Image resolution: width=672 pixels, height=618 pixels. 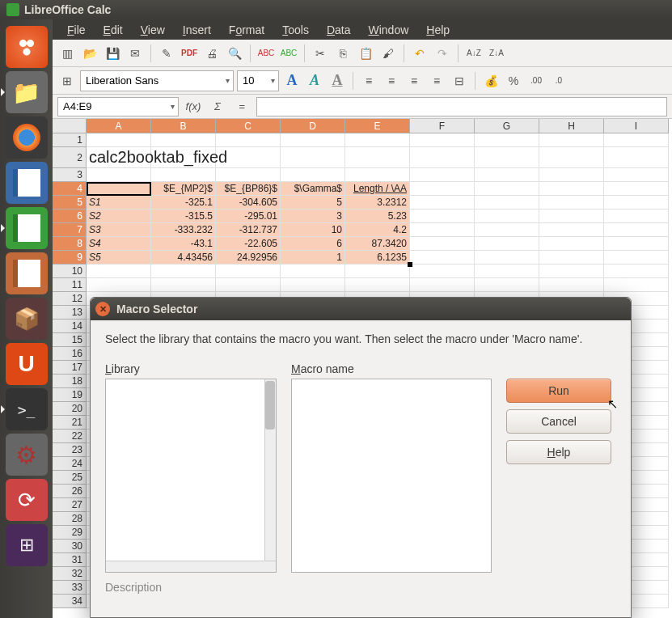 What do you see at coordinates (462, 107) in the screenshot?
I see `formula-input` at bounding box center [462, 107].